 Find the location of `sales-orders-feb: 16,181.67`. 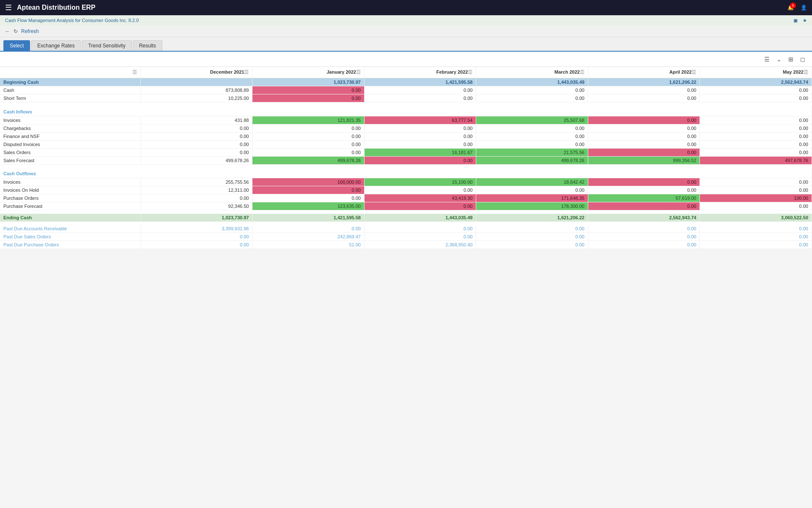

sales-orders-feb: 16,181.67 is located at coordinates (420, 152).